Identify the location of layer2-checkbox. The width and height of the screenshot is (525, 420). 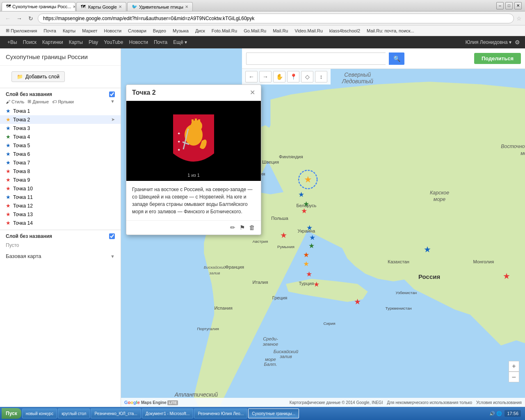
(112, 236).